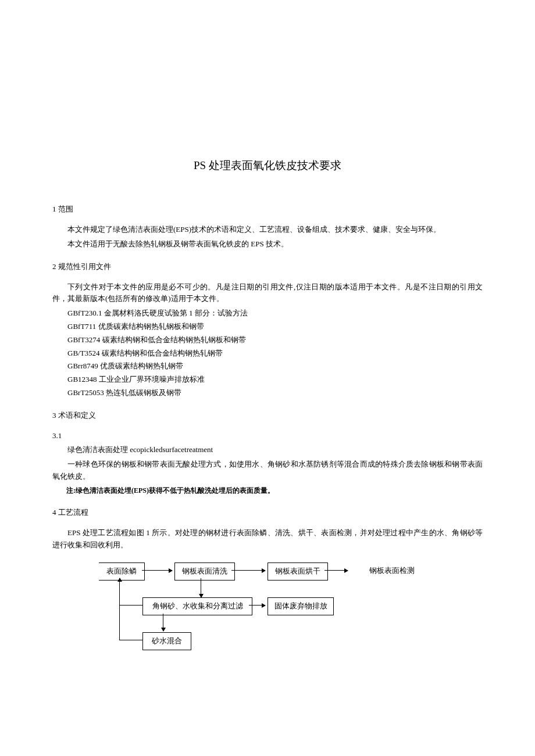  What do you see at coordinates (268, 490) in the screenshot?
I see `term-note: 注:绿色清洁表面处埋(EPS)获得不低于热轧酸洗处埋后的表面质量。` at bounding box center [268, 490].